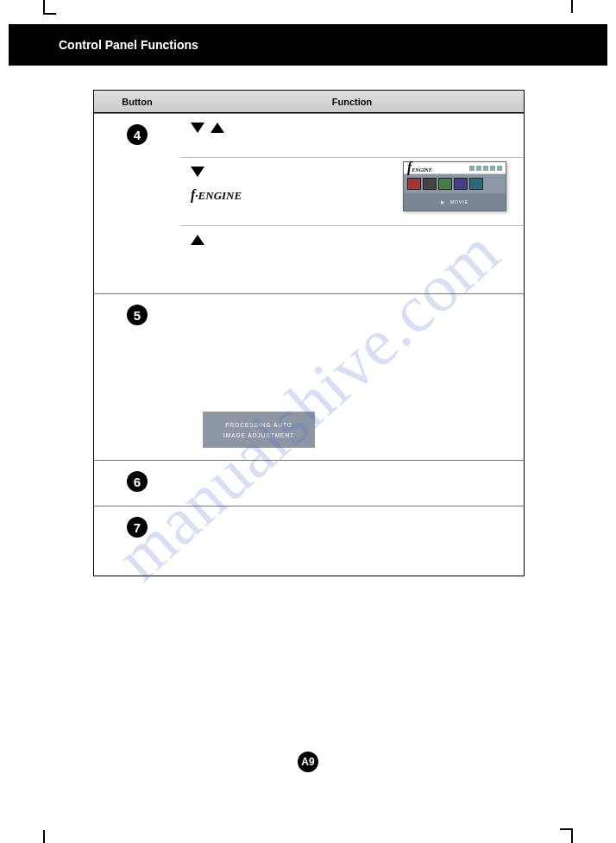  I want to click on row5-para: When adjusting your display settings, al…, so click(352, 361).